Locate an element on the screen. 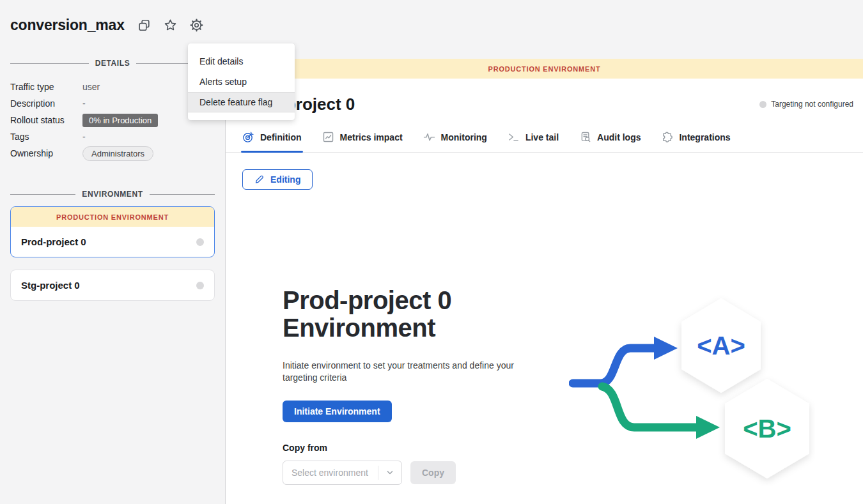 The image size is (863, 504). tab-label: Live tail is located at coordinates (542, 137).